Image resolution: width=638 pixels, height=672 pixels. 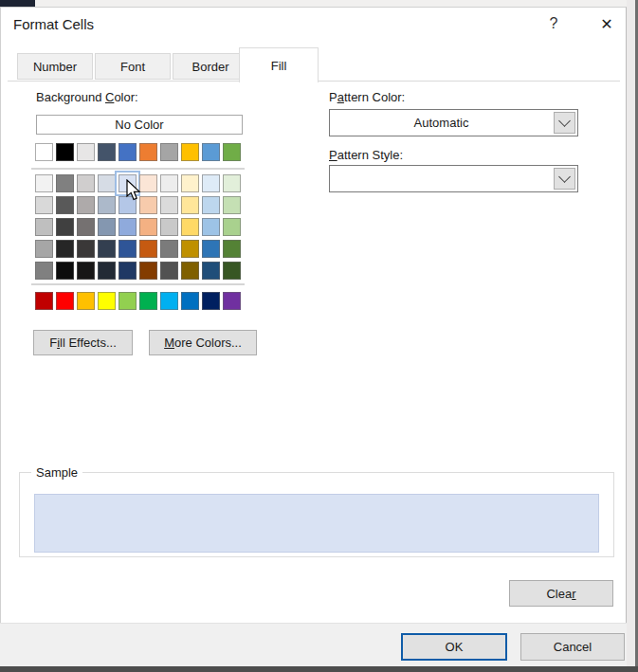 I want to click on palette-divider-top, so click(x=138, y=169).